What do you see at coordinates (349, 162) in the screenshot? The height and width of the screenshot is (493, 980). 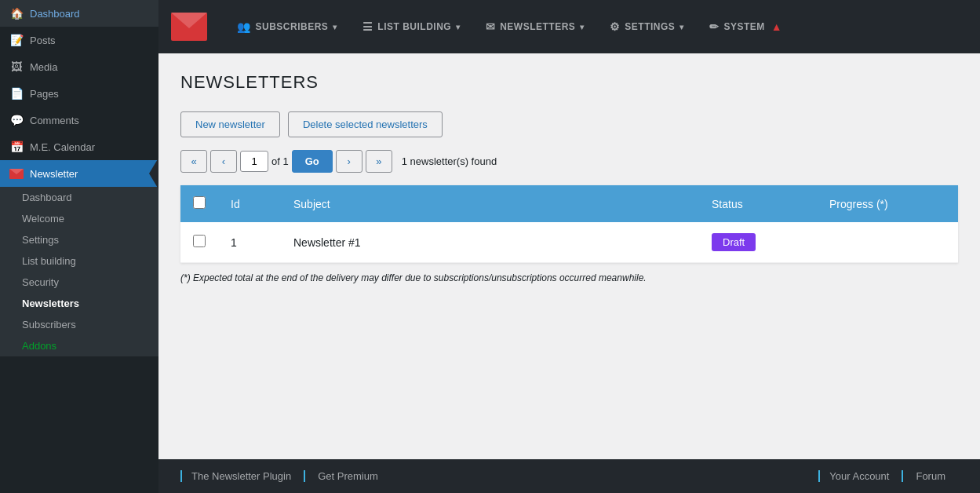 I see `next-page-button: ›` at bounding box center [349, 162].